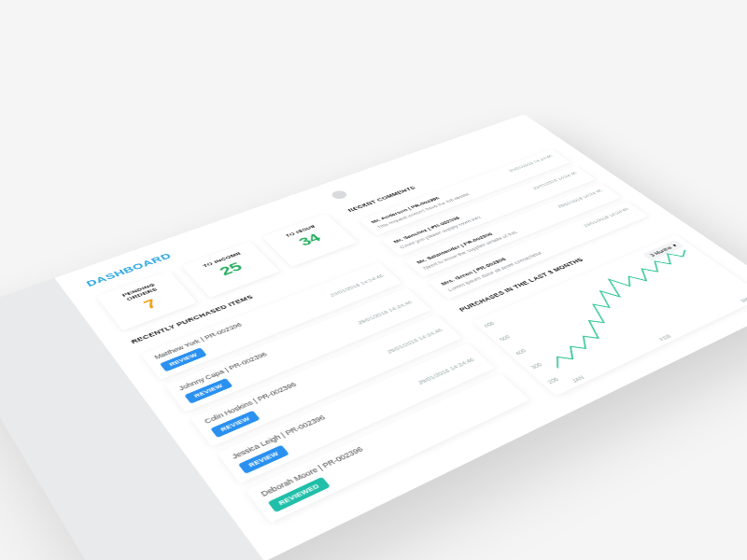 Image resolution: width=747 pixels, height=560 pixels. Describe the element at coordinates (504, 338) in the screenshot. I see `y-tick: 500` at that location.